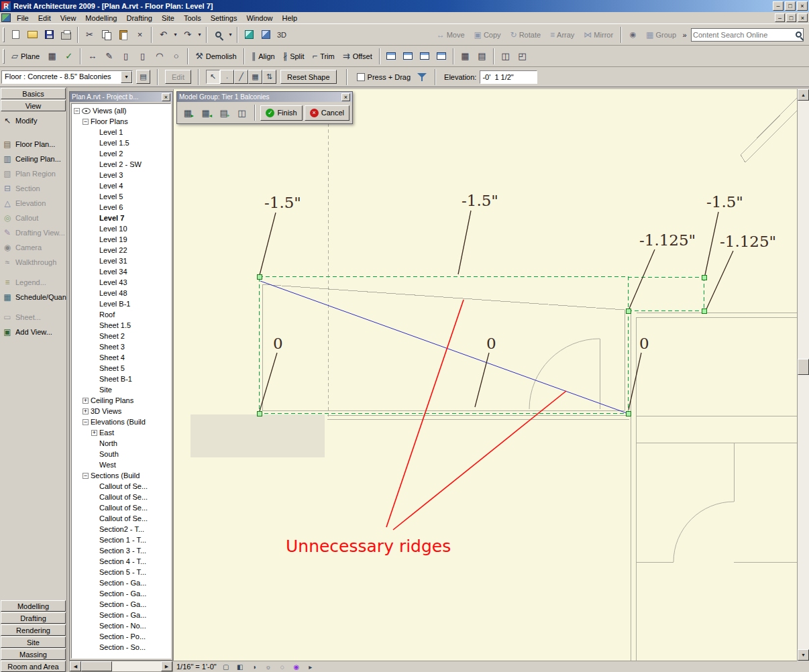 The width and height of the screenshot is (809, 672). I want to click on tree-item: Sheet 3, so click(121, 347).